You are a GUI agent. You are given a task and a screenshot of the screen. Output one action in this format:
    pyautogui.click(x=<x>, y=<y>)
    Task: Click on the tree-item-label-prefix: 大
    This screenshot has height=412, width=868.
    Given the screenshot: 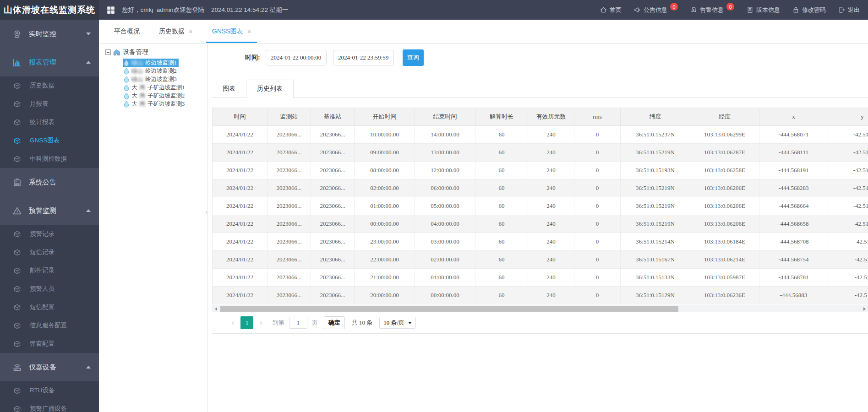 What is the action you would take?
    pyautogui.click(x=135, y=88)
    